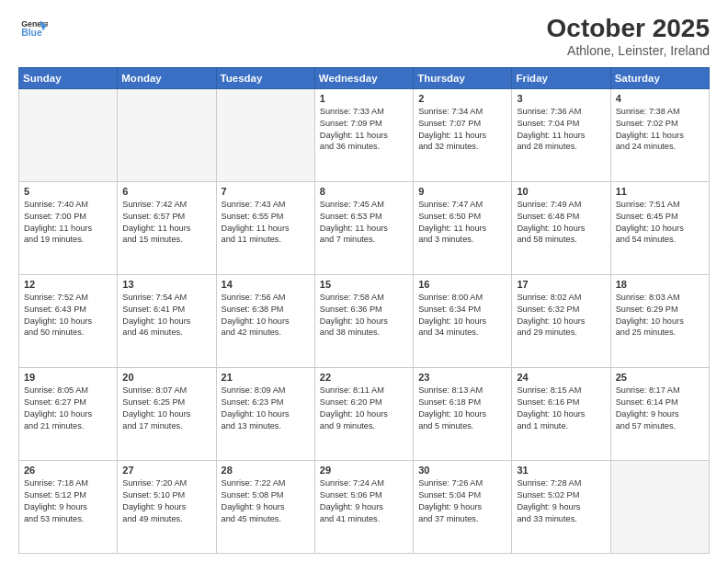  Describe the element at coordinates (266, 223) in the screenshot. I see `day-info: Sunrise: 7:43 AM Sunset: 6:55 PM Dayligh…` at that location.